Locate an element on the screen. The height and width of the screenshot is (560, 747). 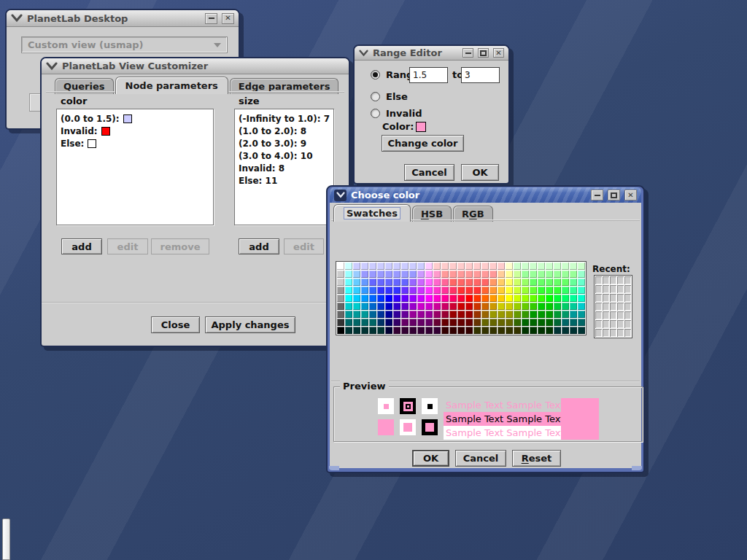
invalid-radio is located at coordinates (375, 114).